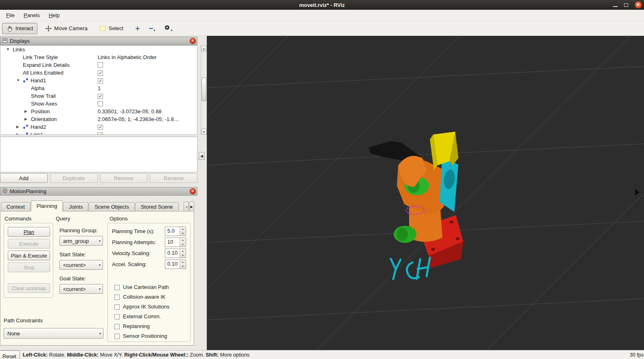  Describe the element at coordinates (112, 207) in the screenshot. I see `tab-scene-objects: Scene Objects` at that location.